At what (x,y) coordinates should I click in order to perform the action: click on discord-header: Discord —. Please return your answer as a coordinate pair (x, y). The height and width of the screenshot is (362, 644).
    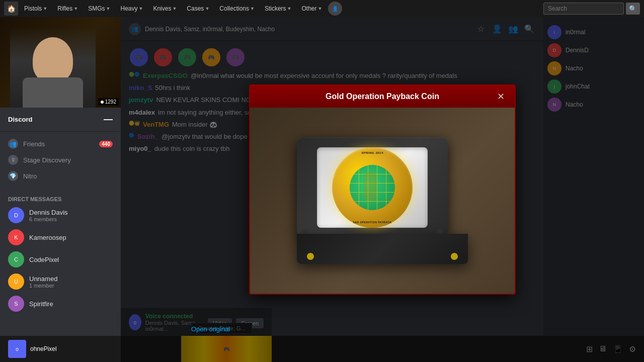
    Looking at the image, I should click on (60, 120).